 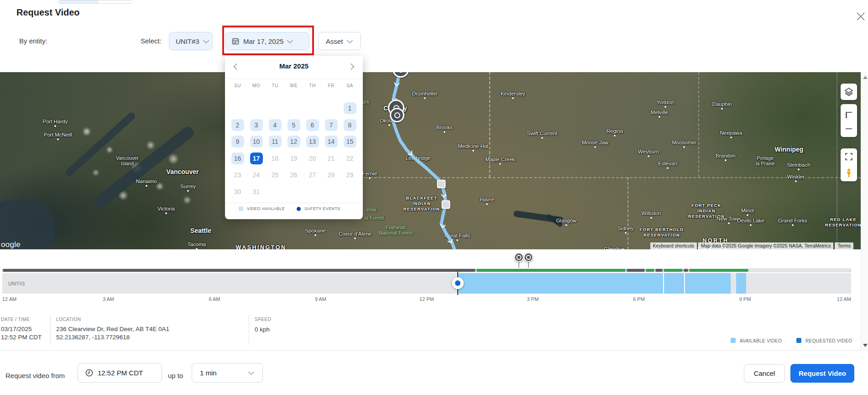 I want to click on calendar-day: 16, so click(x=238, y=158).